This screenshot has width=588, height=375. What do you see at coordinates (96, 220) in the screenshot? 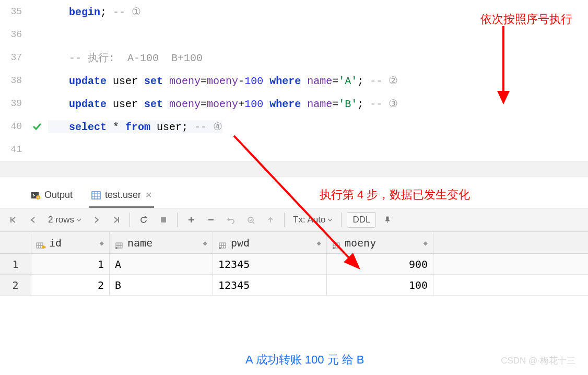
I see `next-page-button` at bounding box center [96, 220].